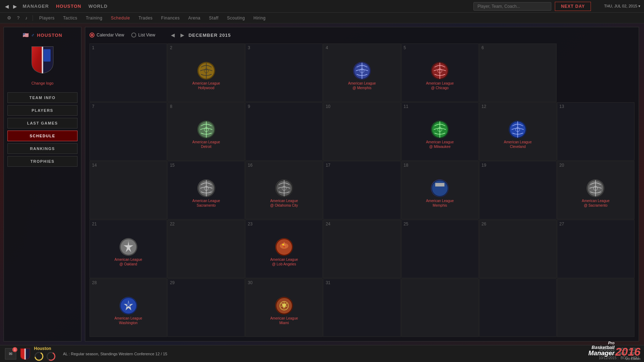 This screenshot has height=362, width=644. Describe the element at coordinates (284, 262) in the screenshot. I see `game-label: American League@ Lob Angeles` at that location.